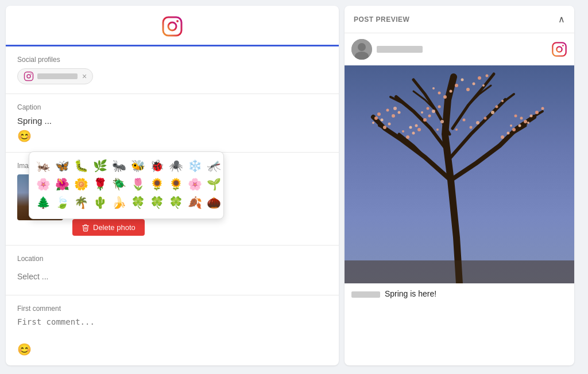 This screenshot has width=588, height=374. What do you see at coordinates (214, 166) in the screenshot?
I see `emoji-item: 🦟` at bounding box center [214, 166].